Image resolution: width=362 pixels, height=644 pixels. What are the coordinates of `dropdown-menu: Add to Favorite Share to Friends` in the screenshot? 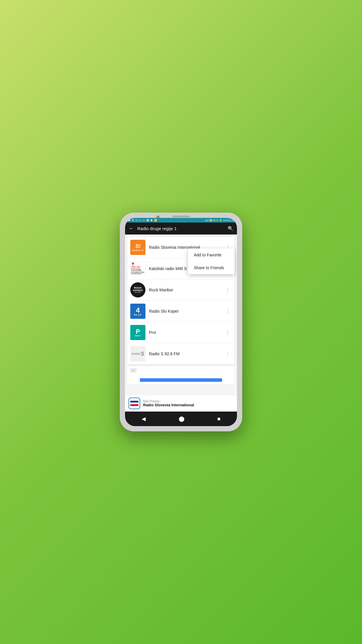 It's located at (211, 261).